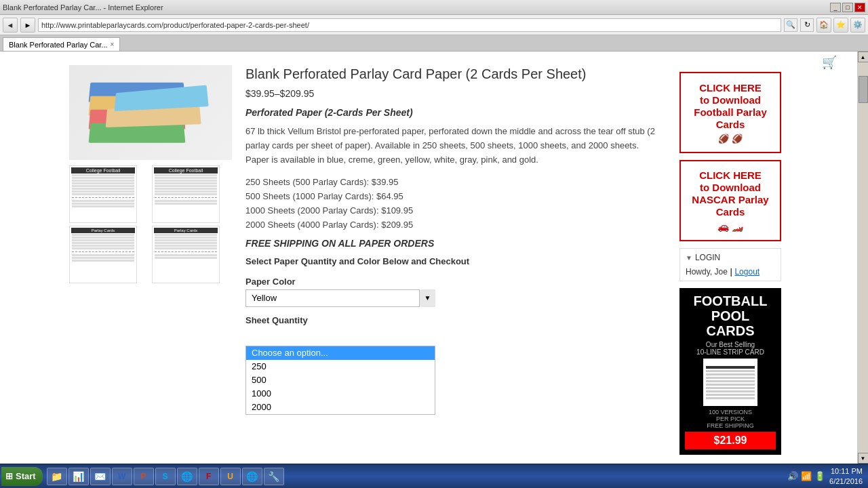  Describe the element at coordinates (734, 260) in the screenshot. I see `right-sidebar: CLICK HEREto DownloadFootball ParlayCard…` at that location.